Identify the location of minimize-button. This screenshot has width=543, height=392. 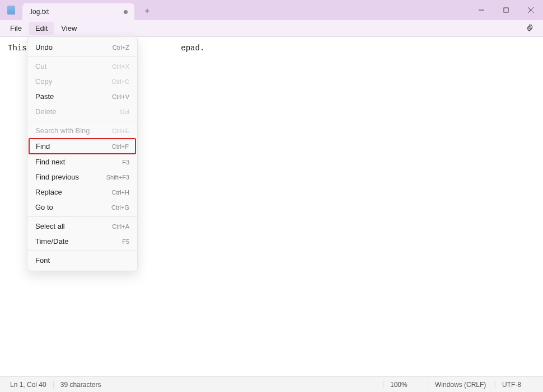
(481, 10).